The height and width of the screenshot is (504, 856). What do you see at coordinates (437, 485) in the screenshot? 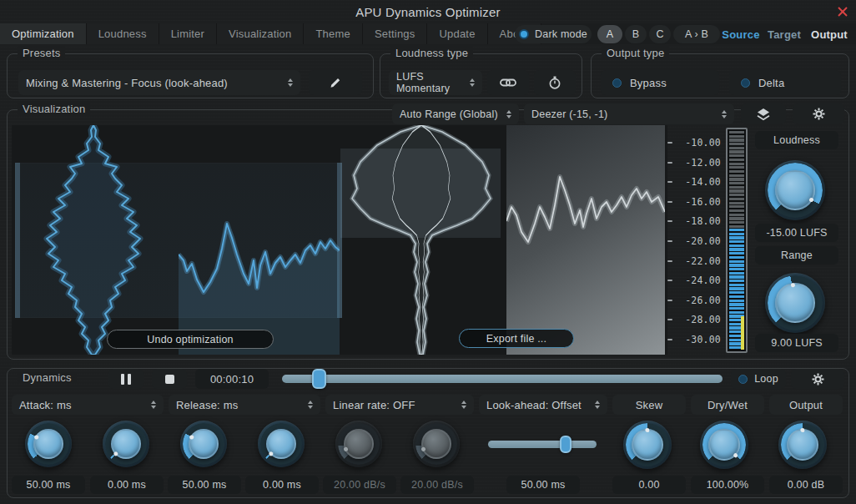
I see `linear-release-value: 20.00 dB/s` at bounding box center [437, 485].